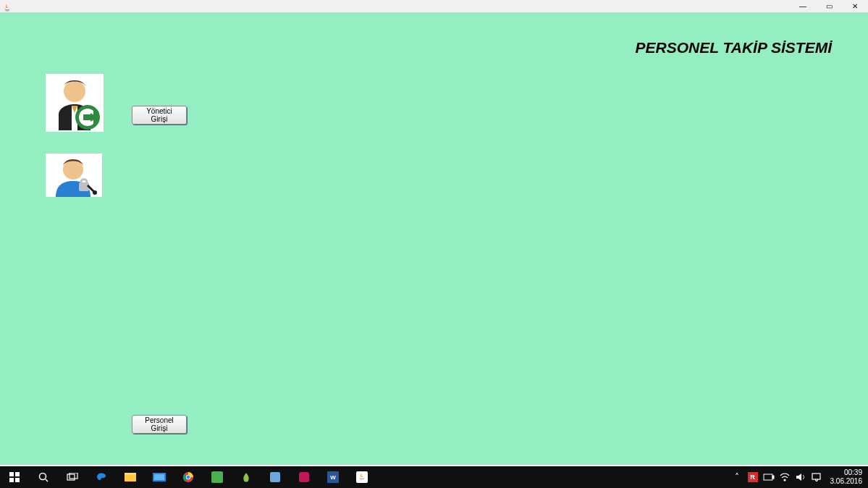 Image resolution: width=868 pixels, height=488 pixels. Describe the element at coordinates (333, 477) in the screenshot. I see `word-app-icon: W` at that location.